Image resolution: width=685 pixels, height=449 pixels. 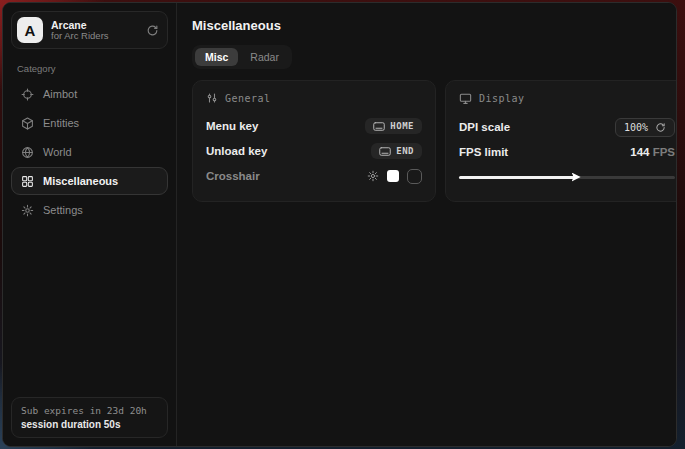 I want to click on crosshair-icon, so click(x=28, y=94).